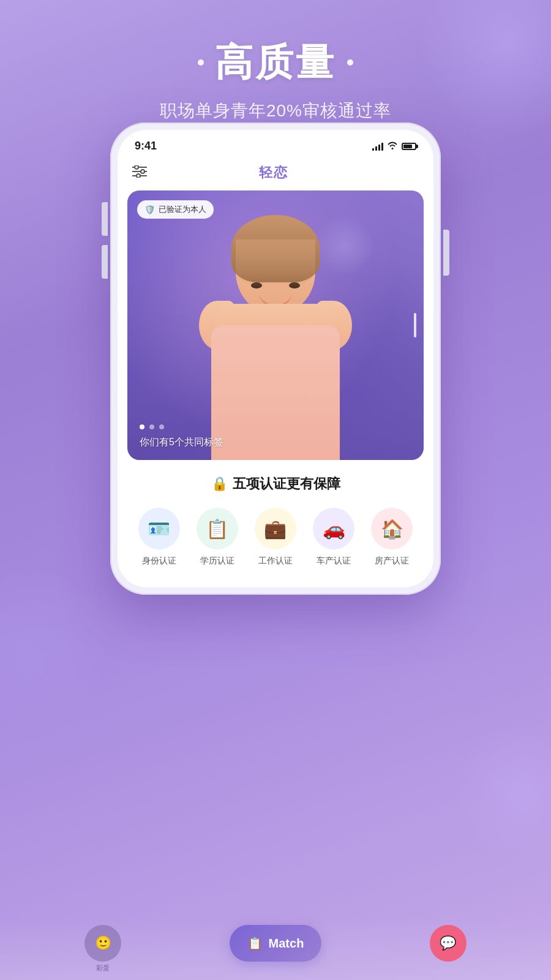  Describe the element at coordinates (276, 524) in the screenshot. I see `cert-card: 🔒 五项认证更有保障 🪪身份认证📋学历认证💼工作认证🚗车产认证🏠房产认证` at that location.